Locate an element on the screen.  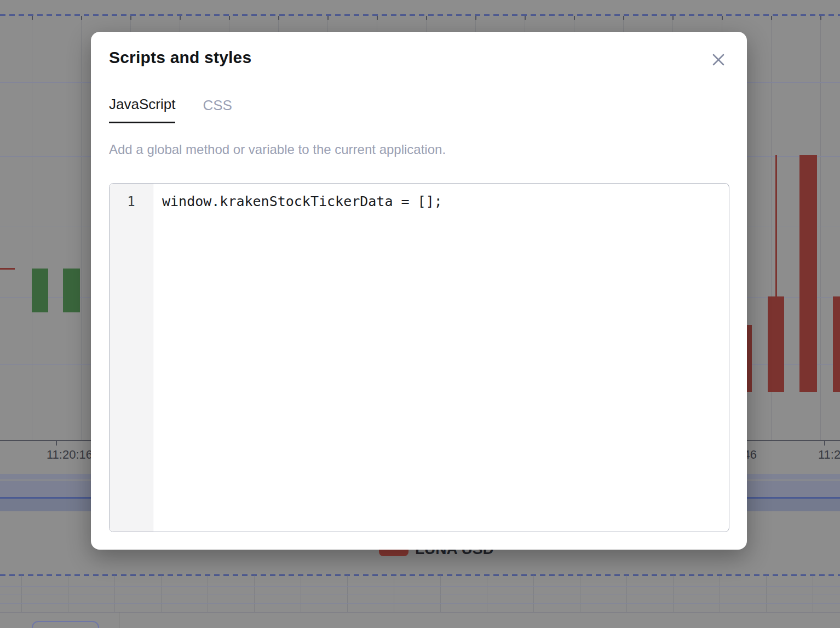
range-selector-button is located at coordinates (66, 625).